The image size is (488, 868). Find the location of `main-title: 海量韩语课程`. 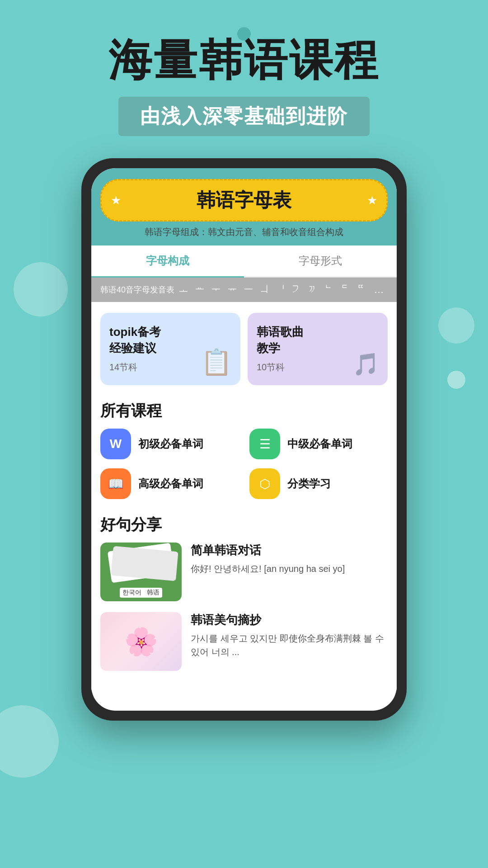

main-title: 海量韩语课程 is located at coordinates (244, 60).